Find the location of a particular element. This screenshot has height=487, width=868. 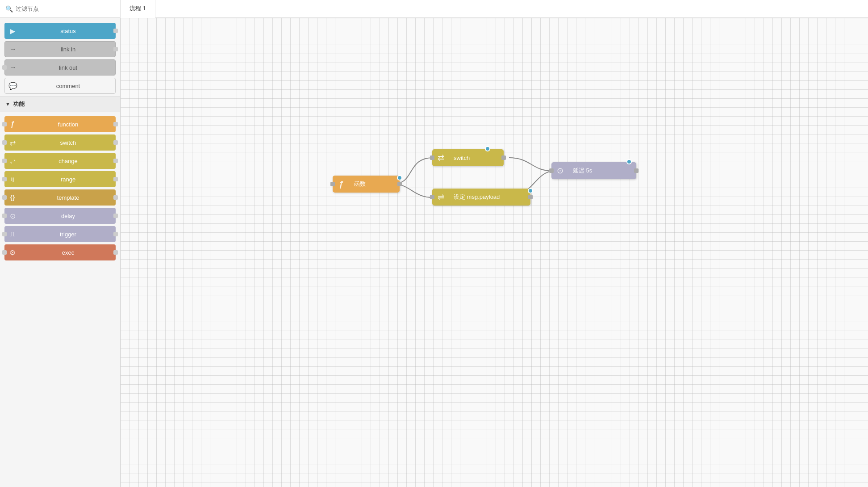

link-in-label: link in is located at coordinates (68, 49).